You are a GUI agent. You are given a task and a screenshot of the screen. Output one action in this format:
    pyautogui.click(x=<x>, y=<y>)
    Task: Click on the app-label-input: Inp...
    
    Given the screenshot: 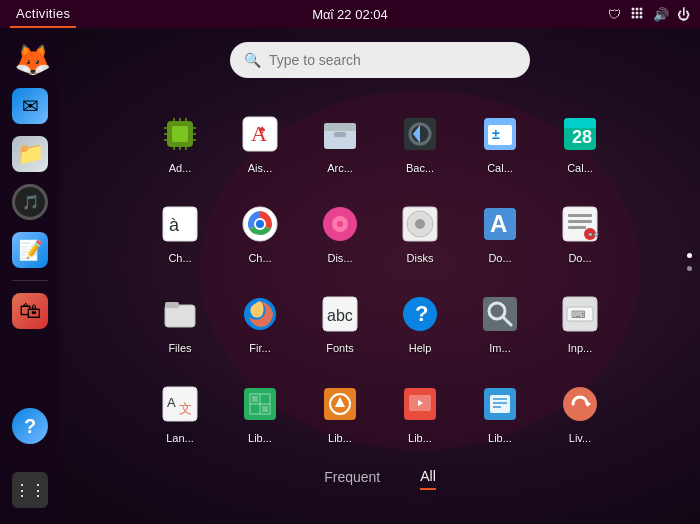 What is the action you would take?
    pyautogui.click(x=580, y=348)
    